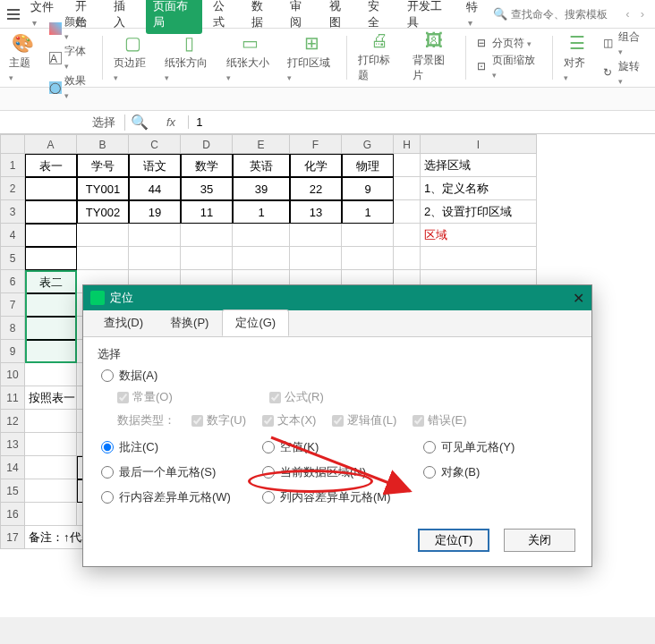  Describe the element at coordinates (155, 189) in the screenshot. I see `cell: 44` at that location.